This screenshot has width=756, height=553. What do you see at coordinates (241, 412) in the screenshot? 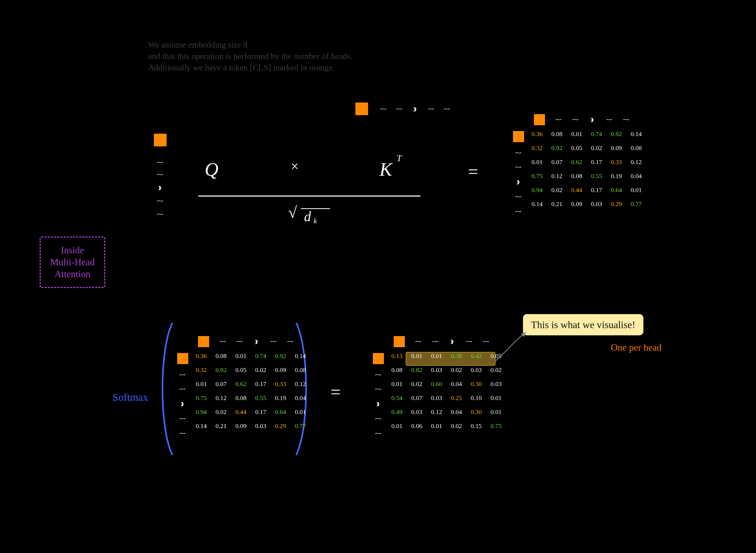
I see `matrix-cell: 0.44` at bounding box center [241, 412].